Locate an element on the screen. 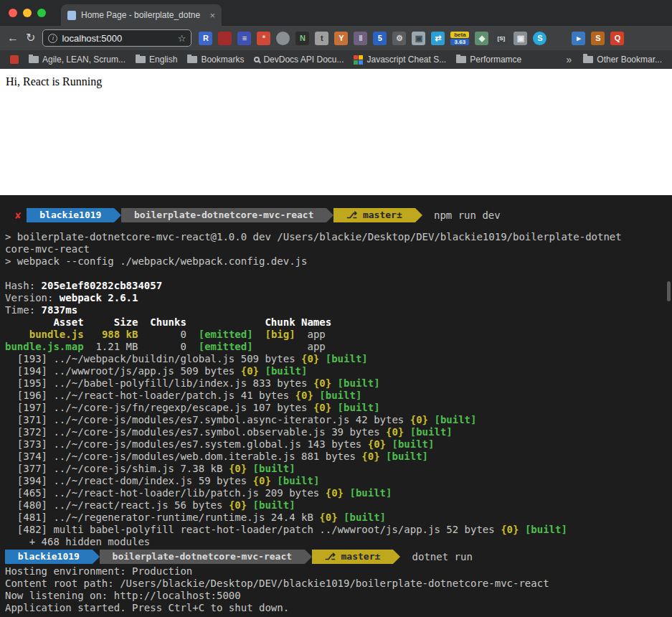 Image resolution: width=672 pixels, height=617 pixels. terminal-line: [373] ../~/core-js/modules/es7.system.gl… is located at coordinates (336, 445).